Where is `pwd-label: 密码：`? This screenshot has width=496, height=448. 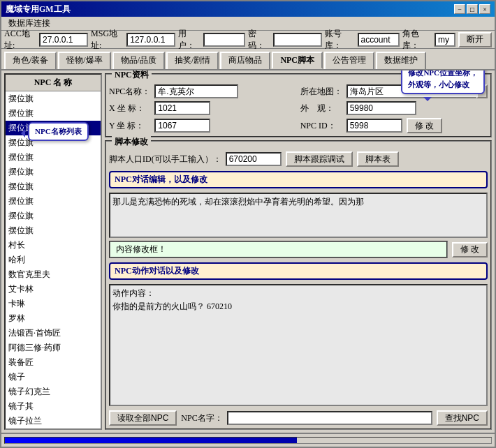
pwd-label: 密码： is located at coordinates (259, 40).